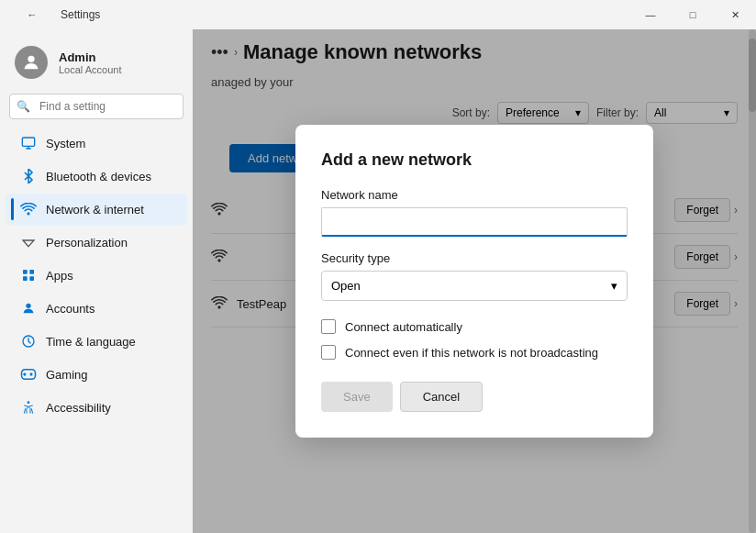 Image resolution: width=756 pixels, height=533 pixels. Describe the element at coordinates (735, 15) in the screenshot. I see `close-button: ✕` at that location.